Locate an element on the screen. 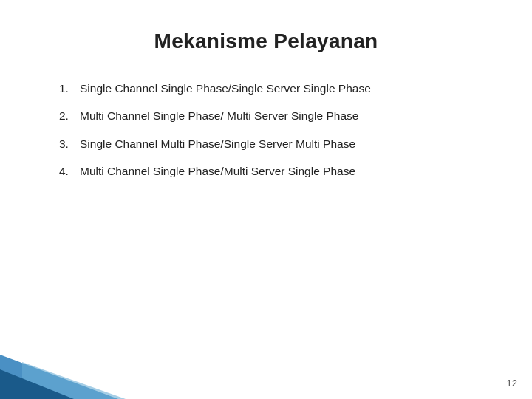 The height and width of the screenshot is (399, 532). list-item: 2. Multi Channel Single Phase/ Multi Ser… is located at coordinates (273, 115).